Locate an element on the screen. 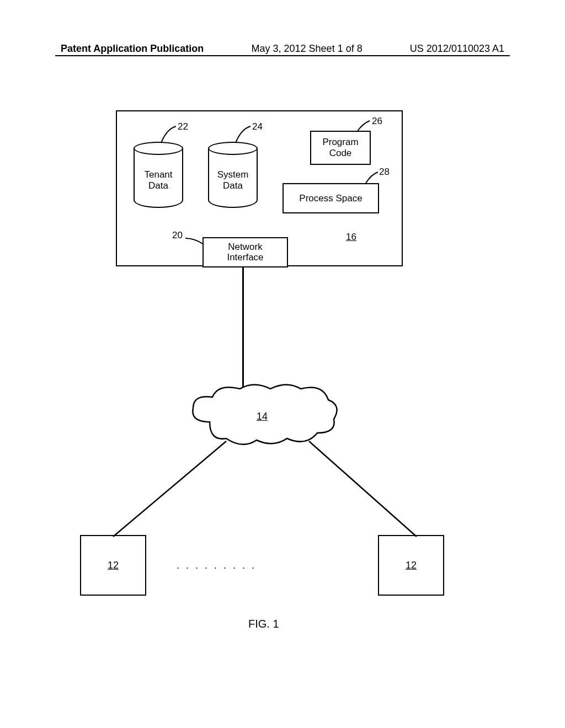 This screenshot has width=565, height=728. ref-20: 20 is located at coordinates (178, 235).